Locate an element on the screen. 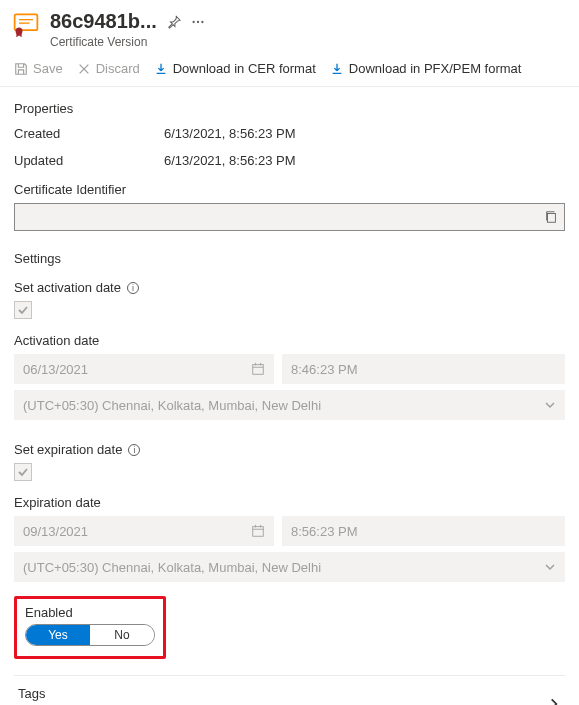  pin-icon is located at coordinates (174, 22).